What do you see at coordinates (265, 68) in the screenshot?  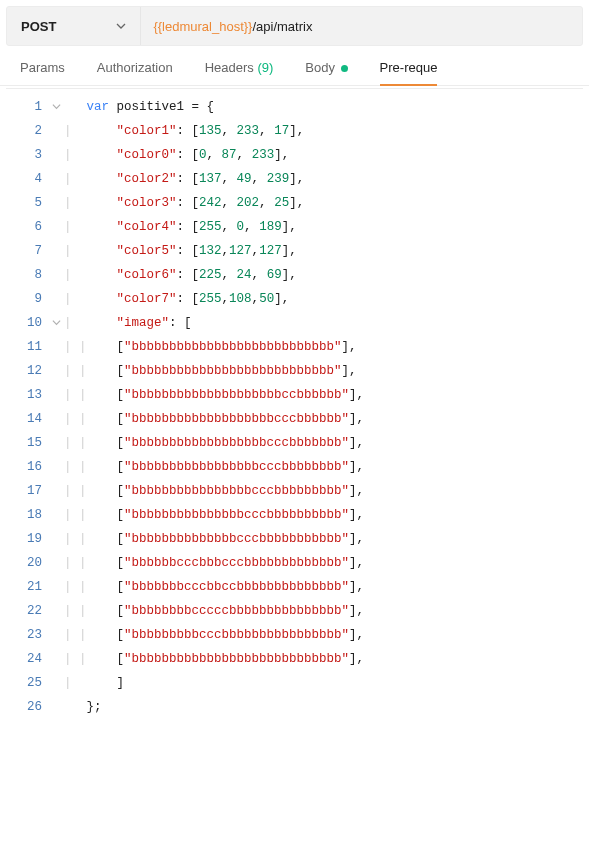 I see `tab-headers-count: (9)` at bounding box center [265, 68].